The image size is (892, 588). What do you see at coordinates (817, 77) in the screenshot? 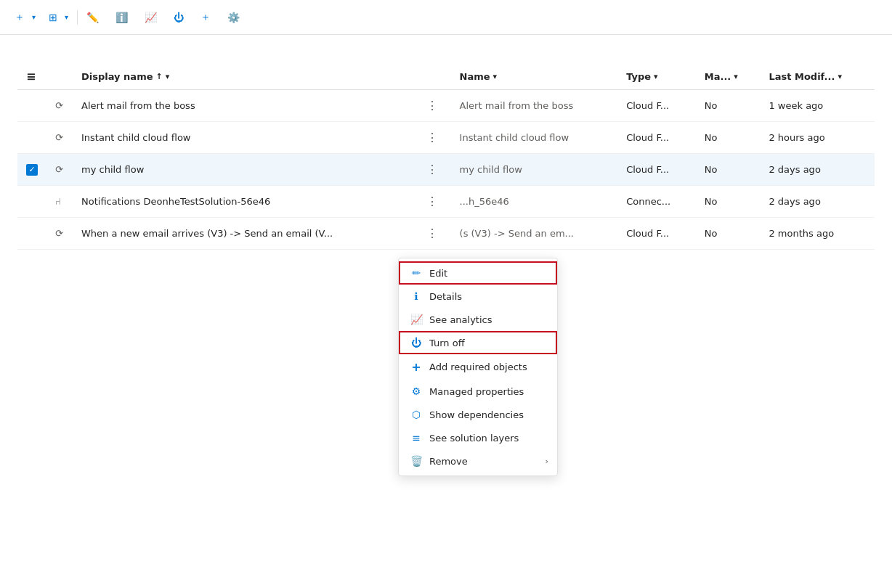
I see `col-header-modified: Last Modif... ▾` at bounding box center [817, 77].